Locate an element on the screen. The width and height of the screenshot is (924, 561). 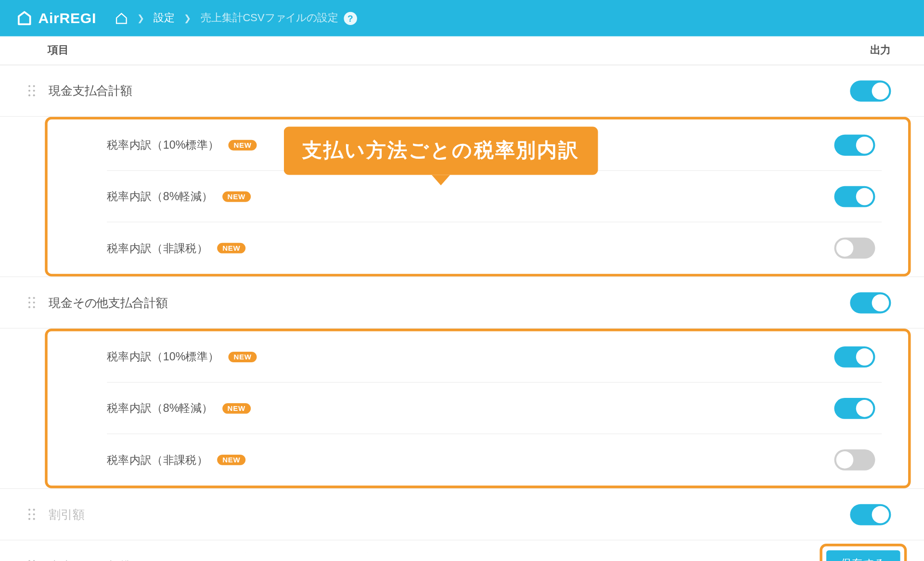
home-icon is located at coordinates (121, 18).